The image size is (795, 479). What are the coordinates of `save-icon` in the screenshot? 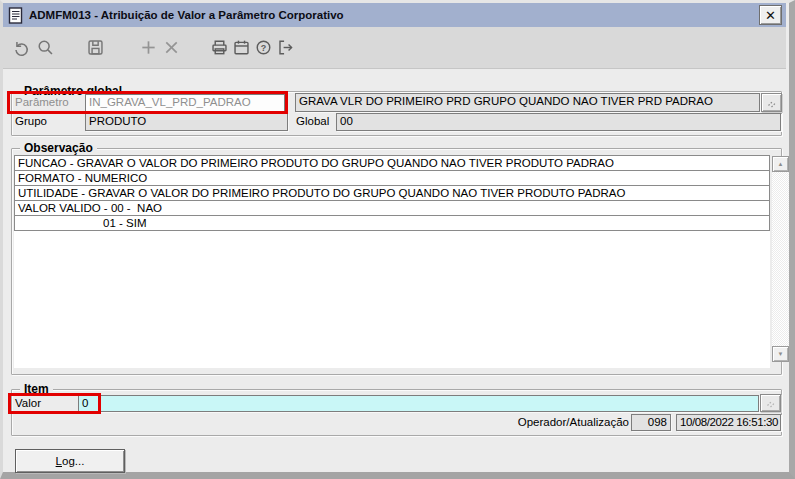 It's located at (95, 47).